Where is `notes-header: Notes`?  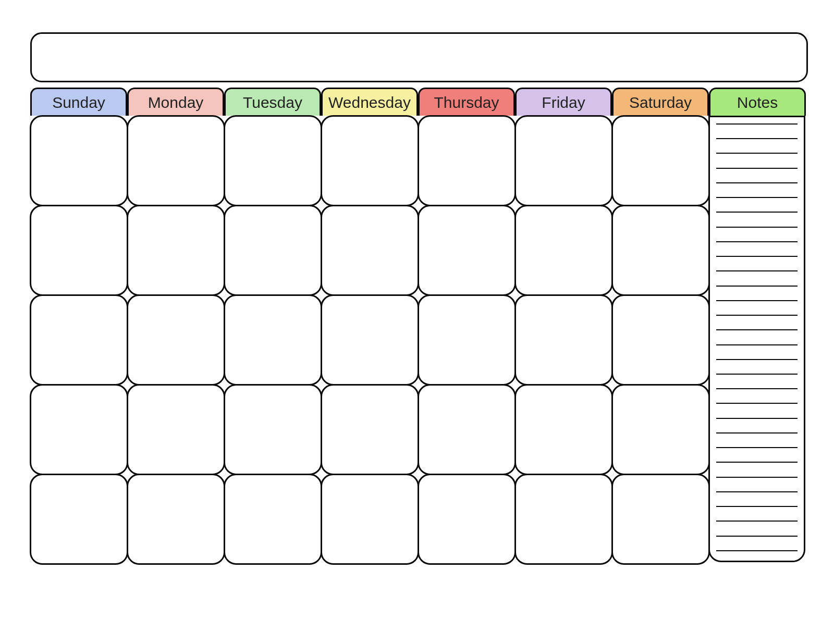 notes-header: Notes is located at coordinates (757, 102).